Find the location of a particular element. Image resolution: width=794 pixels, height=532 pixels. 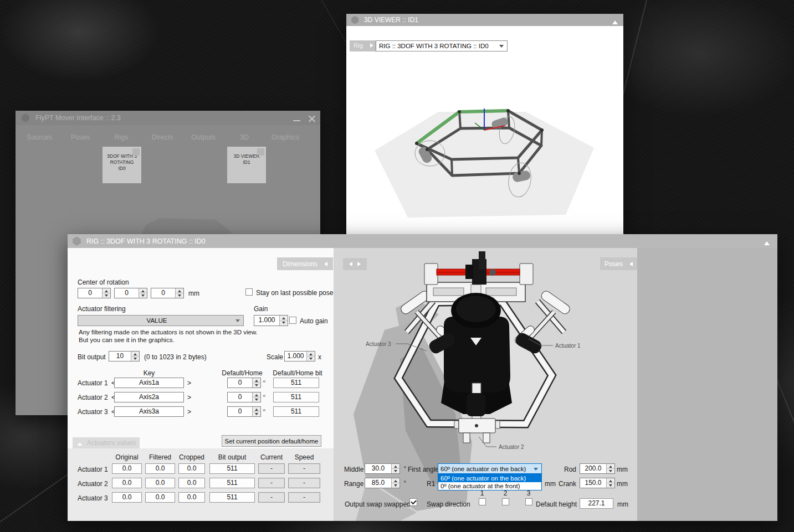

center-y-value: 0 is located at coordinates (126, 293).